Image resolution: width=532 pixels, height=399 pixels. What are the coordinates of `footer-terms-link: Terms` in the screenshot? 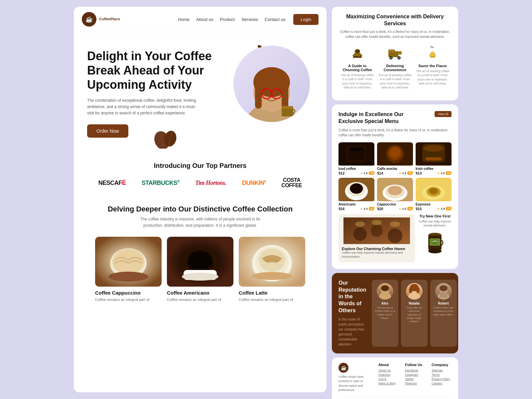 It's located at (442, 375).